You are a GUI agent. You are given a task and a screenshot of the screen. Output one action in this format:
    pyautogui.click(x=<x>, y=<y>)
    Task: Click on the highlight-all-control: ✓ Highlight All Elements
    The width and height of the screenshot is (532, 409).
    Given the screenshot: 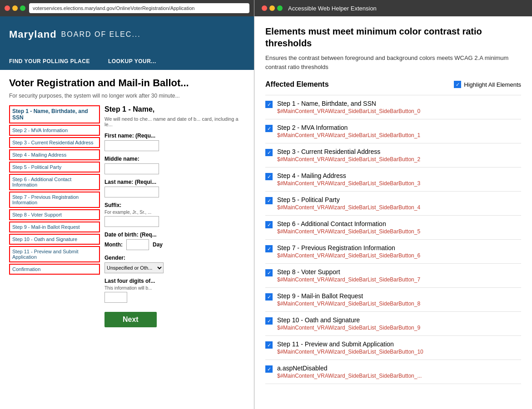 What is the action you would take?
    pyautogui.click(x=487, y=84)
    